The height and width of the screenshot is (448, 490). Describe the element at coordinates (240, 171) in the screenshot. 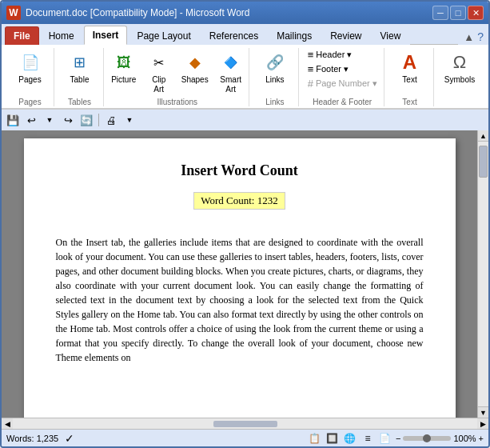

I see `document-title: Insert Word Count` at that location.